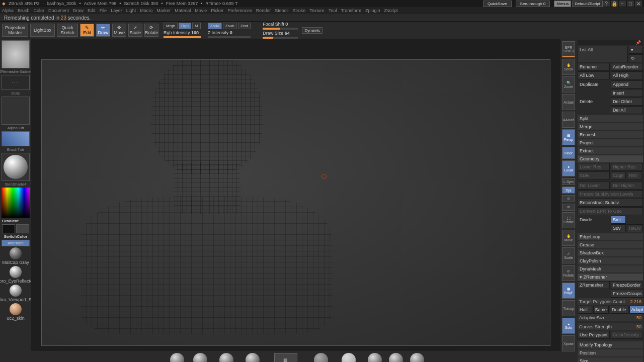 The image size is (644, 362). Describe the element at coordinates (16, 243) in the screenshot. I see `alternate-button: Alternate` at that location.